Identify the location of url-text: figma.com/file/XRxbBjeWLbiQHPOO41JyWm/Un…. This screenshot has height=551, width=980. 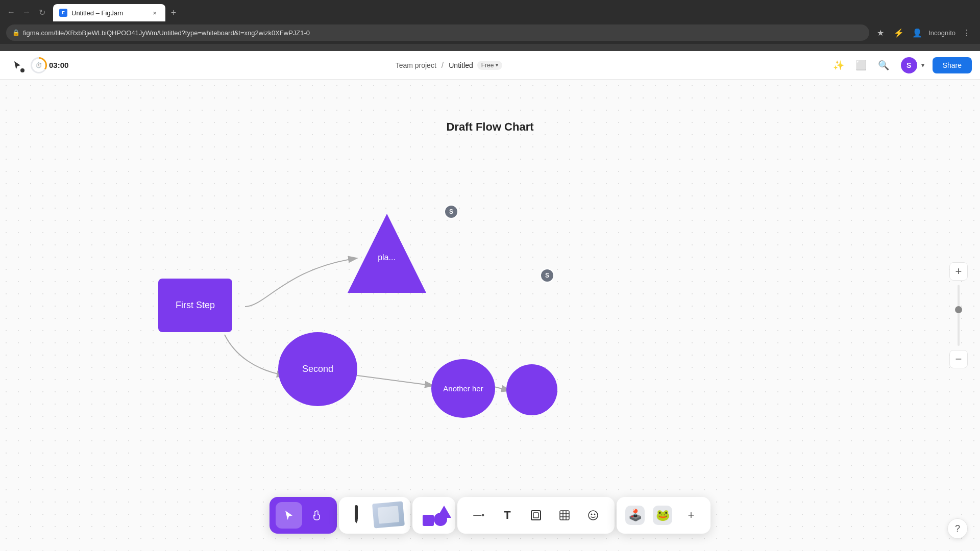
(443, 33).